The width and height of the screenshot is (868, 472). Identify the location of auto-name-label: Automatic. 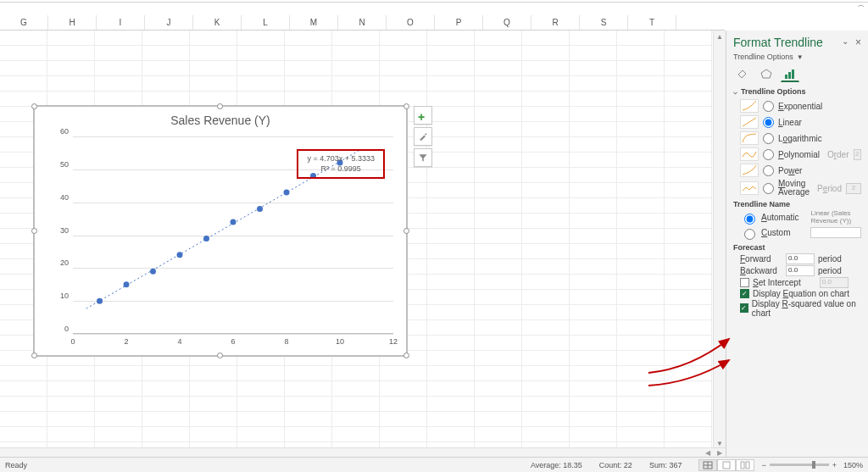
(780, 217).